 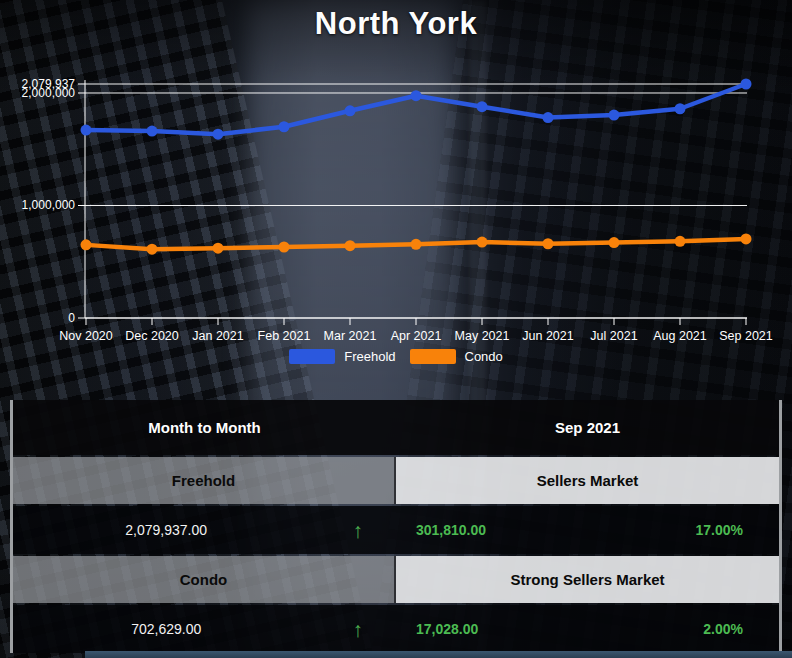 I want to click on legend-label: Freehold, so click(x=370, y=356).